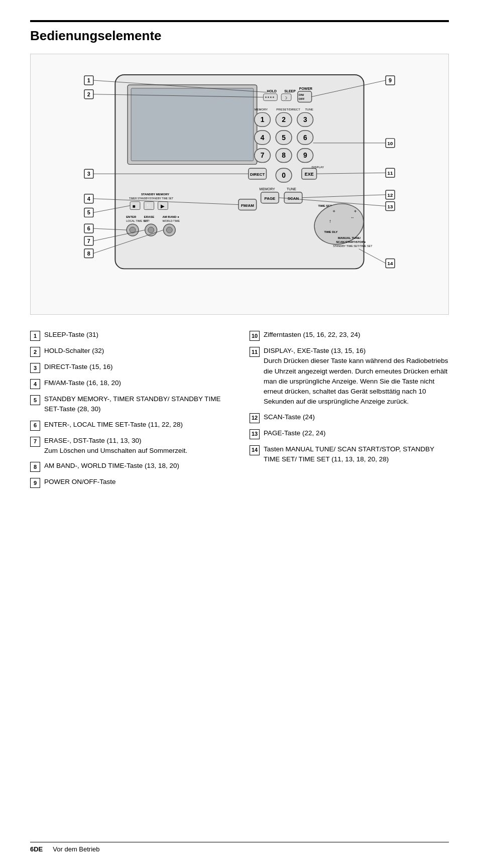  What do you see at coordinates (78, 367) in the screenshot?
I see `desc-item-text: DIRECT-Taste (8, 8)` at bounding box center [78, 367].